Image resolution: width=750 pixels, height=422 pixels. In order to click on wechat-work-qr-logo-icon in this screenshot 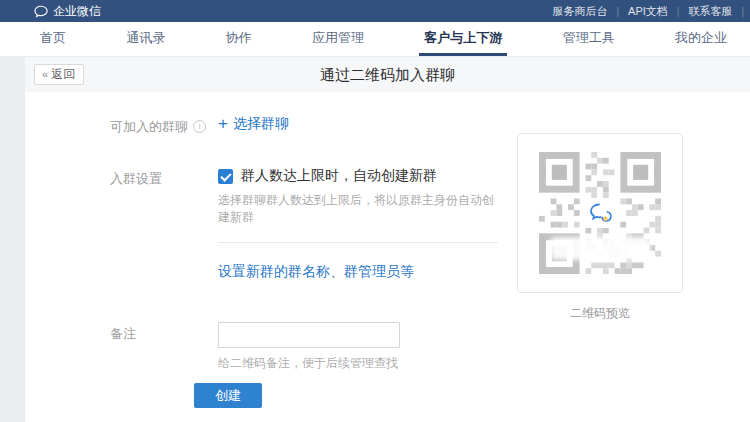, I will do `click(600, 213)`.